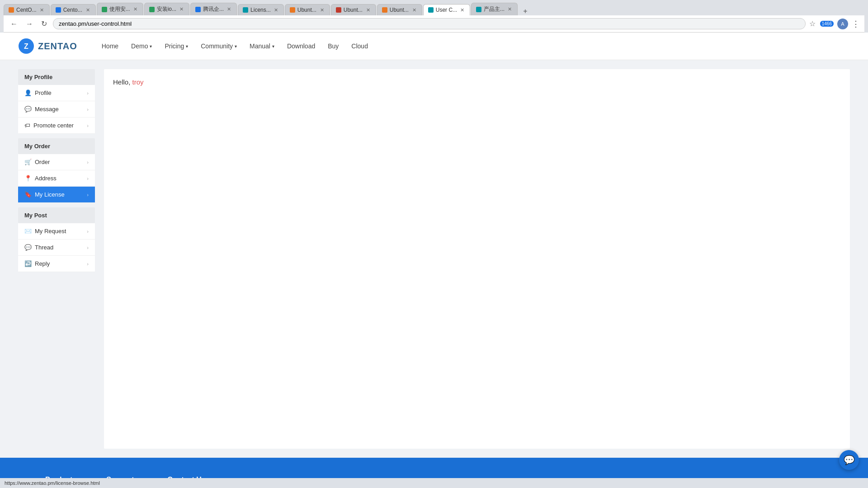  Describe the element at coordinates (123, 82) in the screenshot. I see `hello-prefix: Hello,` at that location.